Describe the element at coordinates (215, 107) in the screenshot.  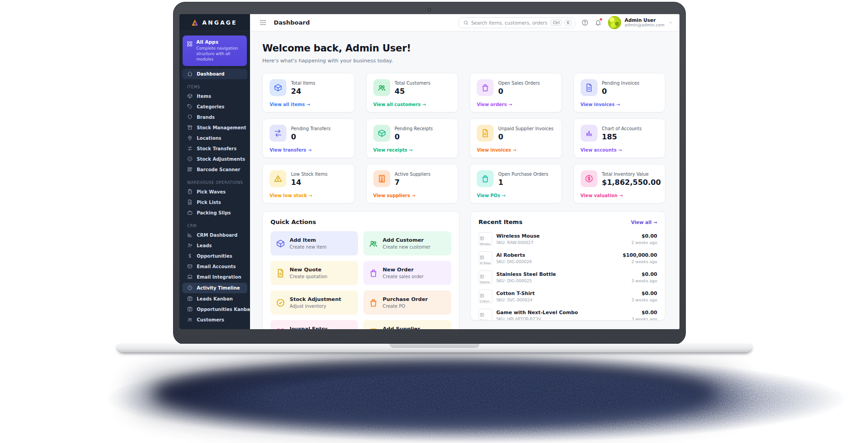
I see `sidebar-item-categories: Categories` at that location.